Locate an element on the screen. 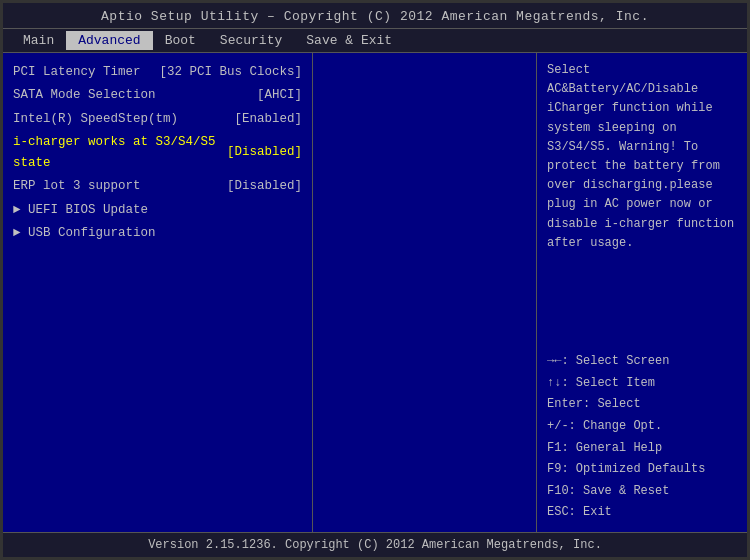  item-label: ERP lot 3 support is located at coordinates (77, 186).